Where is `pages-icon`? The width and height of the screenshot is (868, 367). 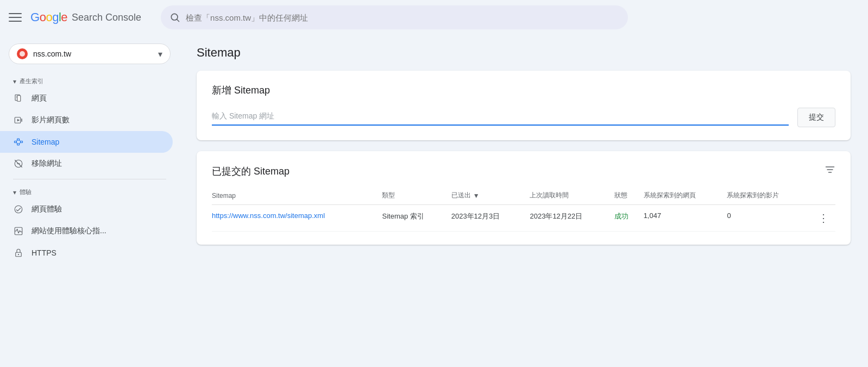 pages-icon is located at coordinates (18, 98).